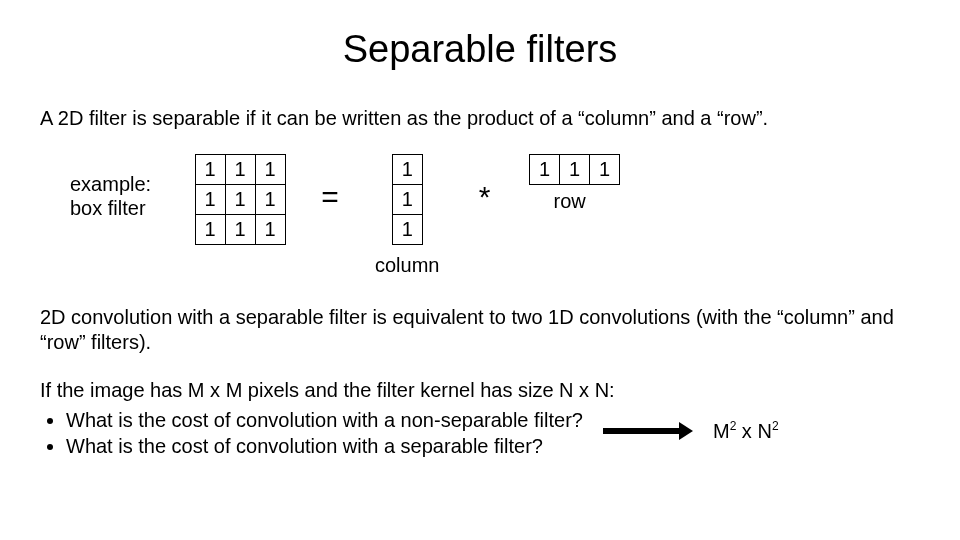 This screenshot has height=540, width=960. I want to click on equivalence-paragraph: 2D convolution with a separable filter i…, so click(480, 330).